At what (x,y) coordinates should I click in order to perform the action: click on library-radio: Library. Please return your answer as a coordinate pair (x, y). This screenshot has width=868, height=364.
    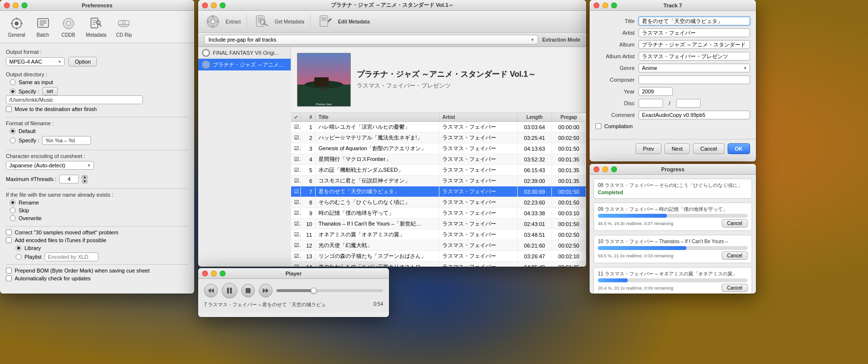
    Looking at the image, I should click on (102, 248).